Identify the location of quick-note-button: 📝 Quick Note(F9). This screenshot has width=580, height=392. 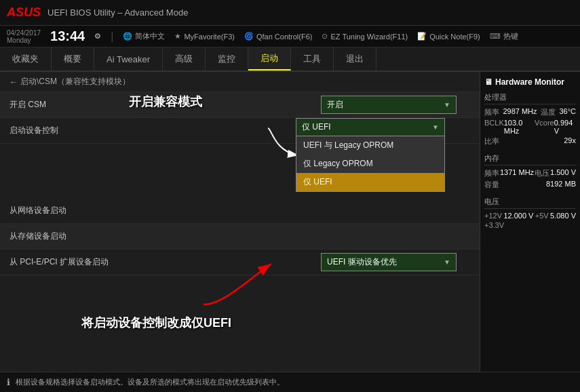
(449, 37).